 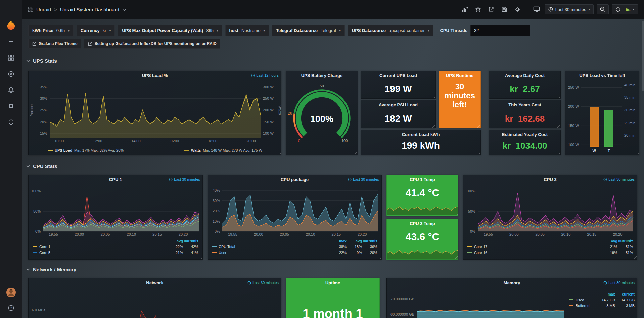 I want to click on panel-header: This Years Cost, so click(x=525, y=105).